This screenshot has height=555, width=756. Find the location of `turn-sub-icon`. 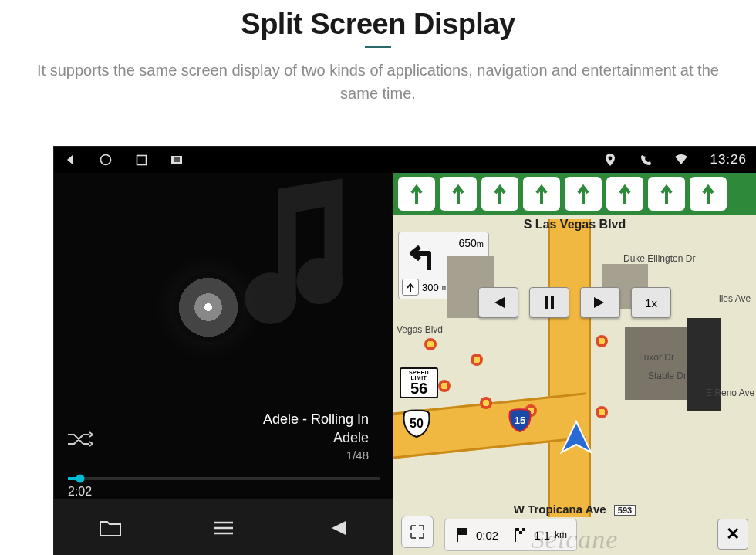

turn-sub-icon is located at coordinates (410, 287).